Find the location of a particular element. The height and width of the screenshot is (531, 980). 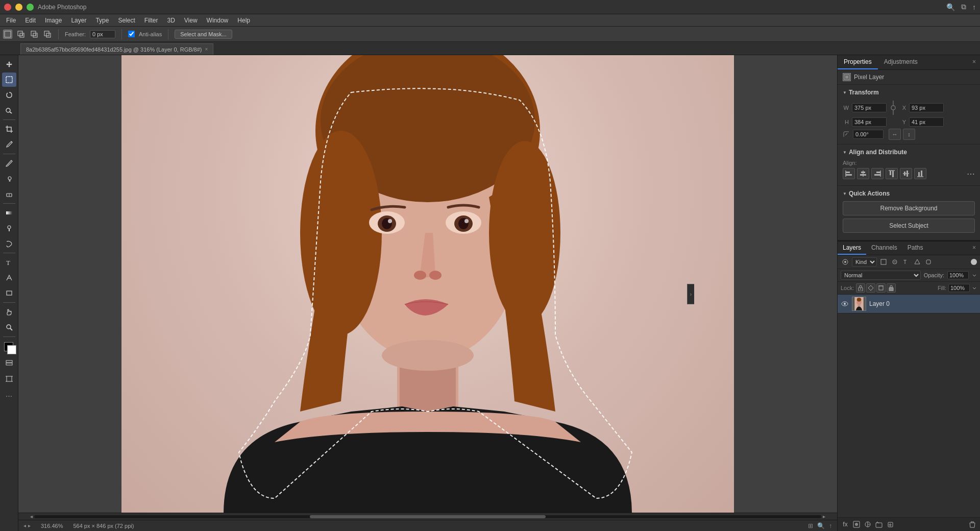

menu-window: Window is located at coordinates (217, 20).